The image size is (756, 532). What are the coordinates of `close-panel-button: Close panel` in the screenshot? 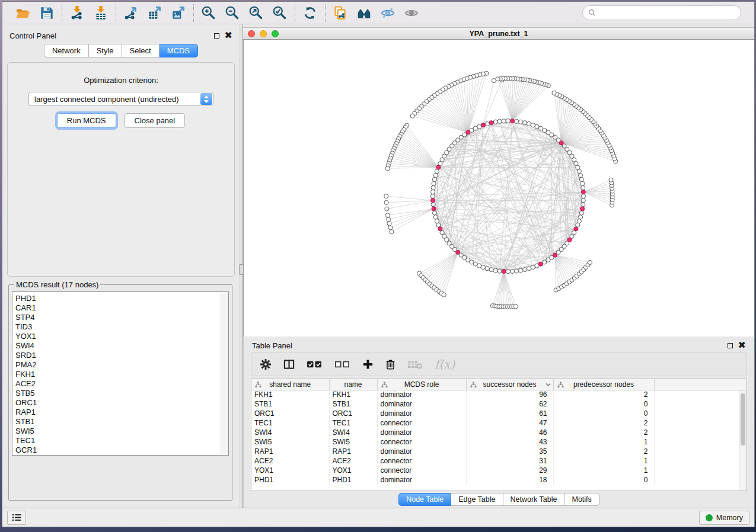 It's located at (155, 121).